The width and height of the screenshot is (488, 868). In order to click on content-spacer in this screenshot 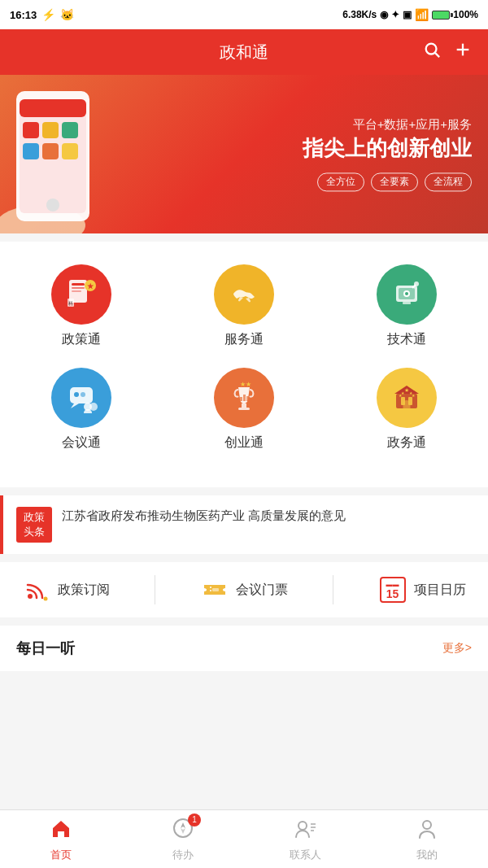, I will do `click(244, 704)`.